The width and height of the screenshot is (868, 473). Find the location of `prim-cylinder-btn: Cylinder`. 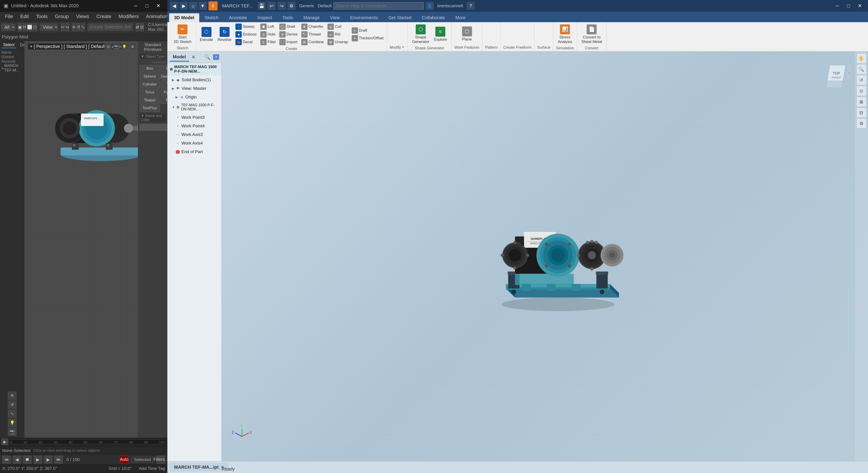

prim-cylinder-btn: Cylinder is located at coordinates (150, 84).